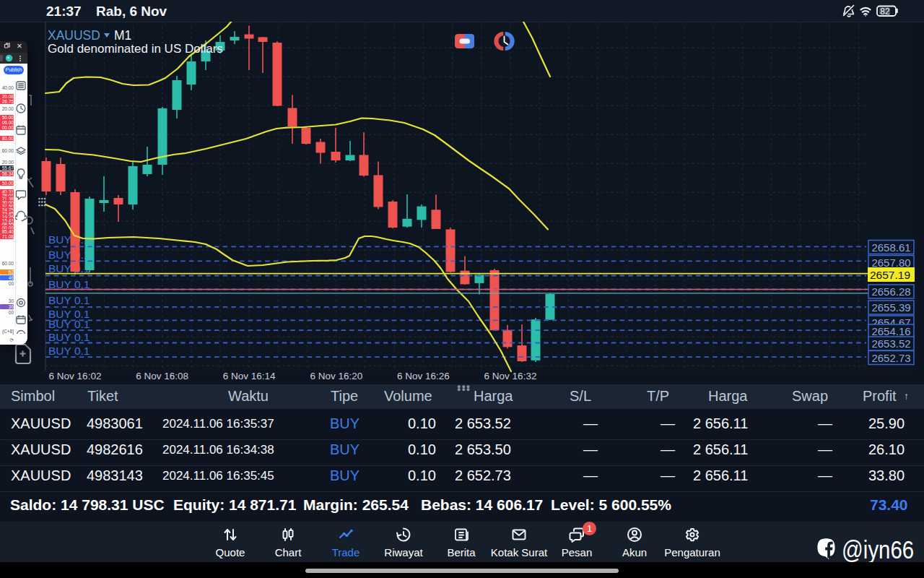  What do you see at coordinates (891, 358) in the screenshot?
I see `svg-text: 2652.73` at bounding box center [891, 358].